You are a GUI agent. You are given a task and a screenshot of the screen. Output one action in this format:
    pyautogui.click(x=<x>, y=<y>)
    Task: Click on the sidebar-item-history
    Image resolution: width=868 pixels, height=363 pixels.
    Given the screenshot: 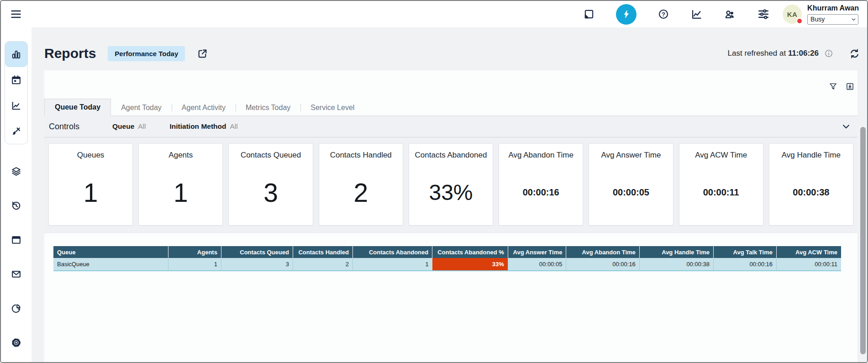 What is the action you would take?
    pyautogui.click(x=16, y=205)
    